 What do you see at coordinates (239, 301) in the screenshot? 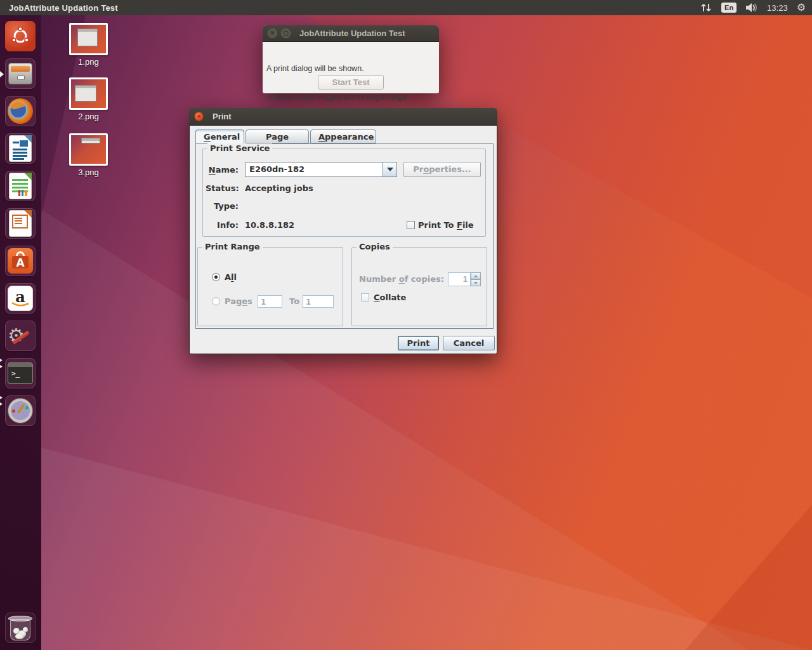
I see `range-pages-label: Pages` at bounding box center [239, 301].